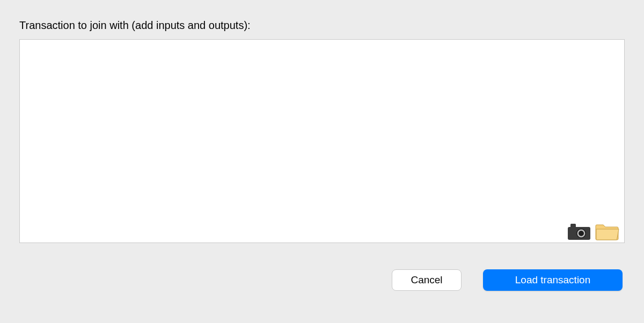 This screenshot has height=323, width=644. I want to click on load-transaction-button: Load transaction, so click(553, 280).